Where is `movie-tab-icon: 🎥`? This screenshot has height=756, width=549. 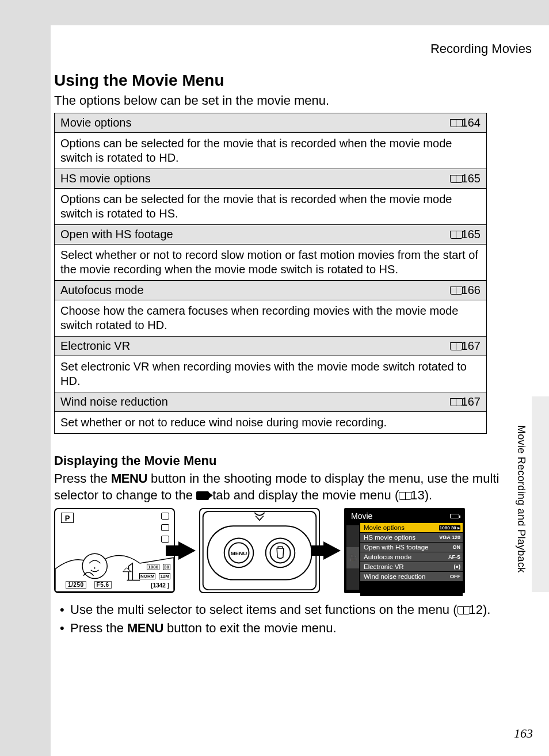
movie-tab-icon: 🎥 is located at coordinates (353, 558).